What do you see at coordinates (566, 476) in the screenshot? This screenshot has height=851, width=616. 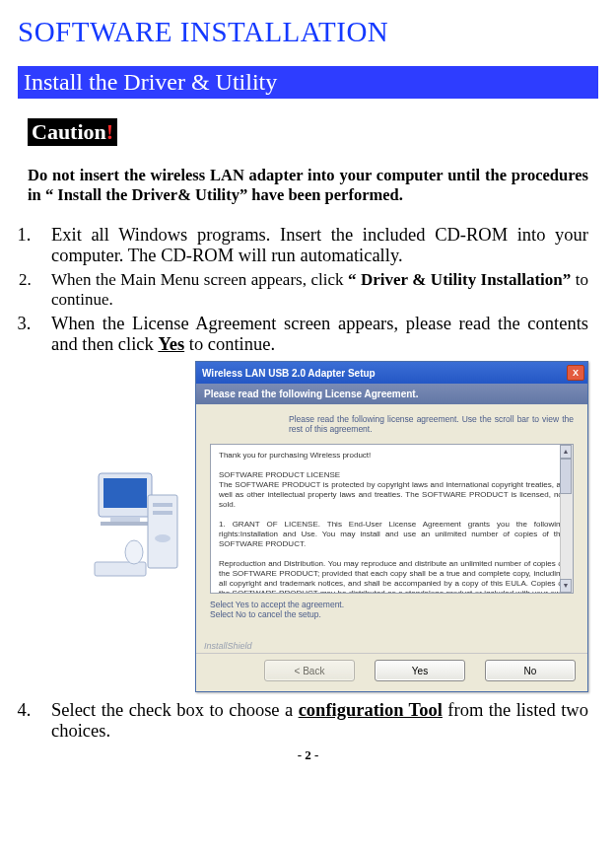 I see `scroll-thumb` at bounding box center [566, 476].